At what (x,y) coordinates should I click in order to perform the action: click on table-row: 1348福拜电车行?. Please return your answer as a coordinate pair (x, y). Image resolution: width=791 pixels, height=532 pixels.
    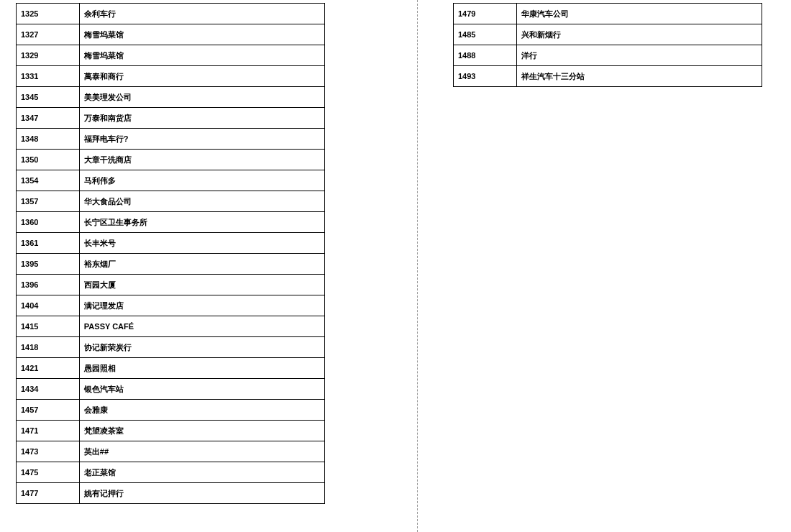
    Looking at the image, I should click on (171, 139).